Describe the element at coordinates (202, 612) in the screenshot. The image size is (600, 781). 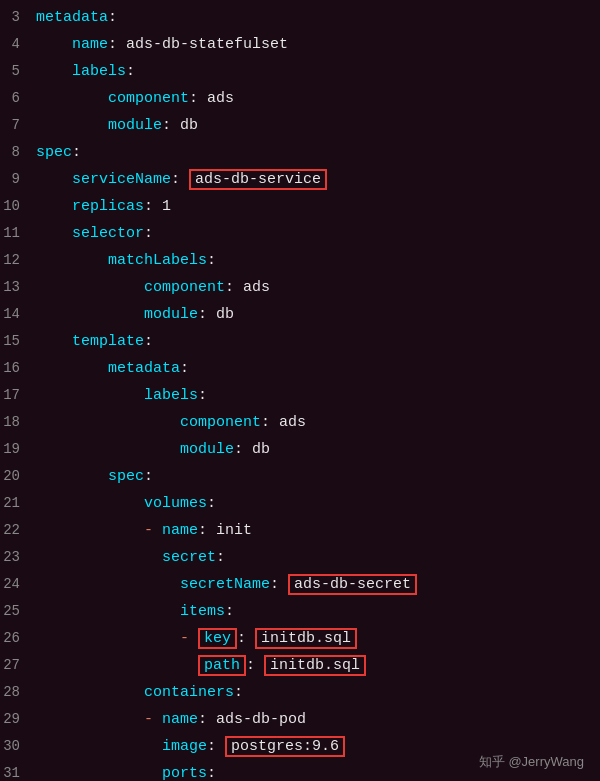
I see `yaml-key: items` at that location.